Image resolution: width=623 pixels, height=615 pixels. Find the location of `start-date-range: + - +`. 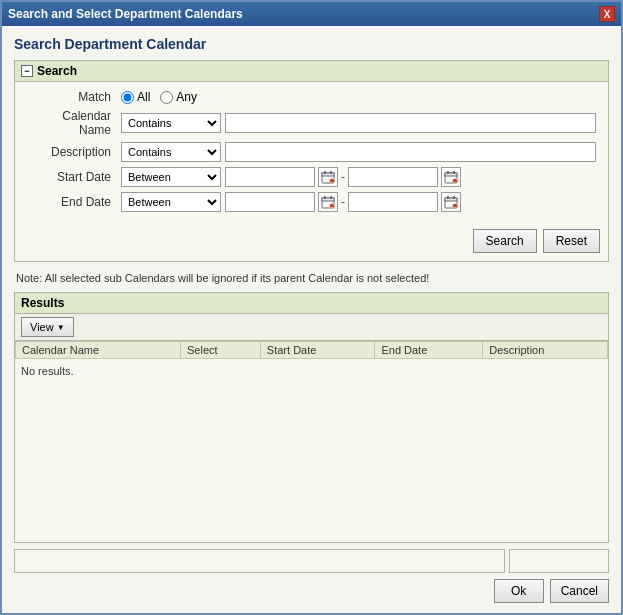

start-date-range: + - + is located at coordinates (410, 177).